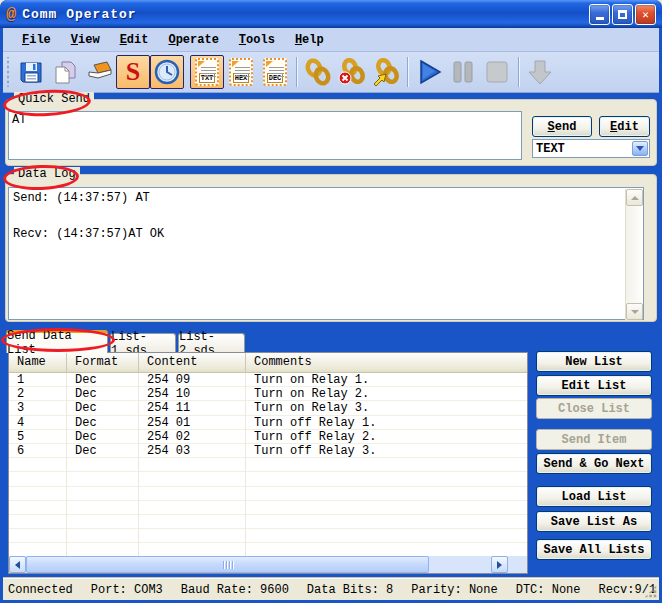 The image size is (662, 603). I want to click on close-list-button: Close List, so click(594, 408).